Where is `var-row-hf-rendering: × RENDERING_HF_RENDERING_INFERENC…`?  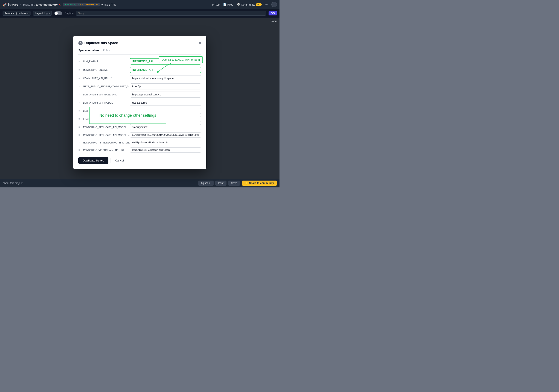 var-row-hf-rendering: × RENDERING_HF_RENDERING_INFERENC… is located at coordinates (140, 143).